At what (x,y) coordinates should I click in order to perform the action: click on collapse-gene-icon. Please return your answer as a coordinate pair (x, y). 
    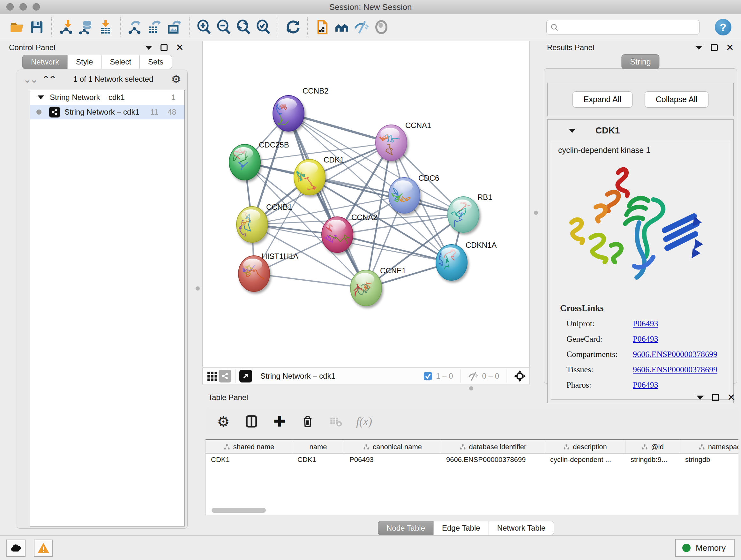
    Looking at the image, I should click on (572, 131).